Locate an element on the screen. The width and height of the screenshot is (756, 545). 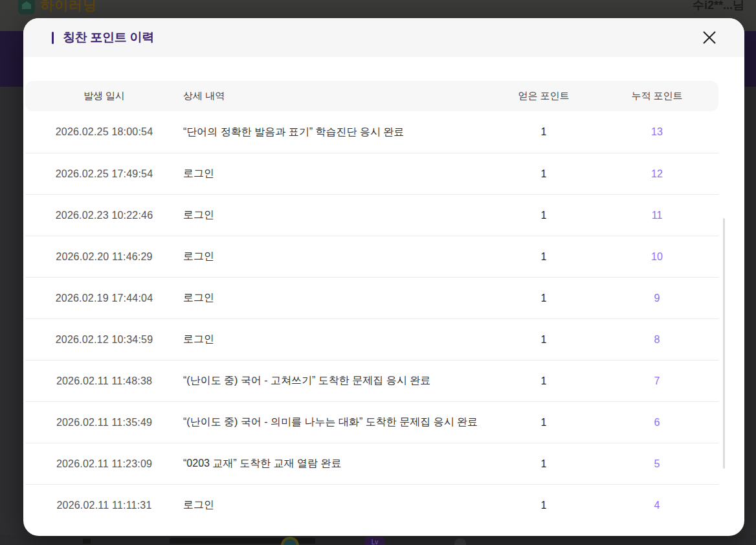
row-datetime: 2026.02.11 11:23:09 is located at coordinates (104, 464).